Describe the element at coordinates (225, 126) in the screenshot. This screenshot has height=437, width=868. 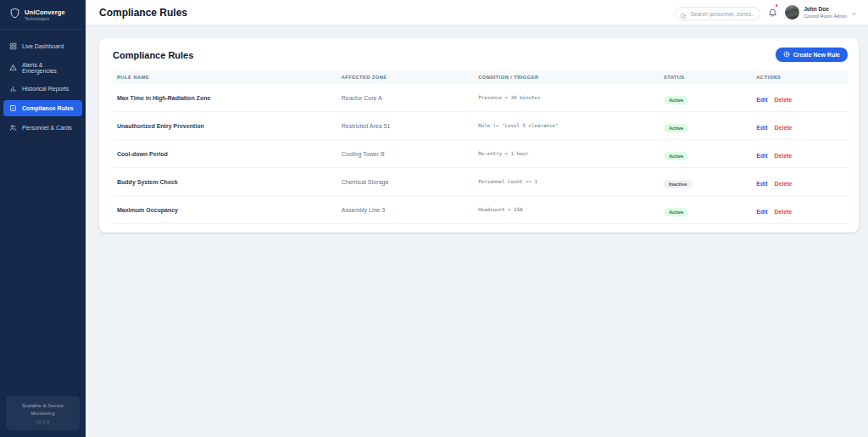
I see `rule-name: Unauthorized Entry Prevention` at that location.